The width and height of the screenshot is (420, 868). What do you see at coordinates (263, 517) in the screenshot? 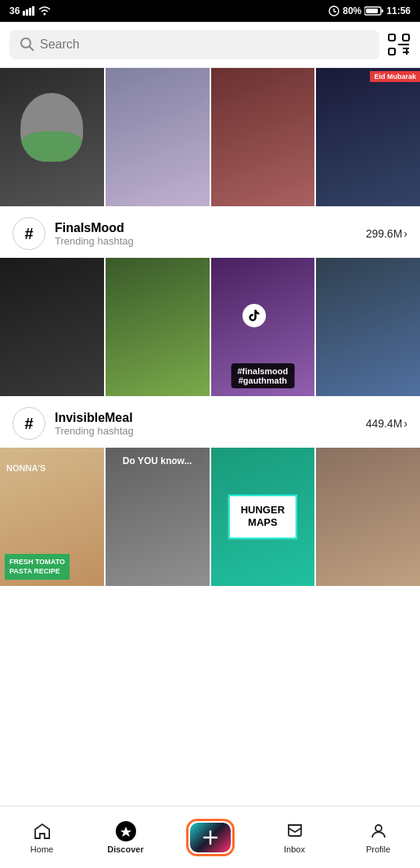
I see `hunger-maps-overlay: HUNGERMAPS` at bounding box center [263, 517].